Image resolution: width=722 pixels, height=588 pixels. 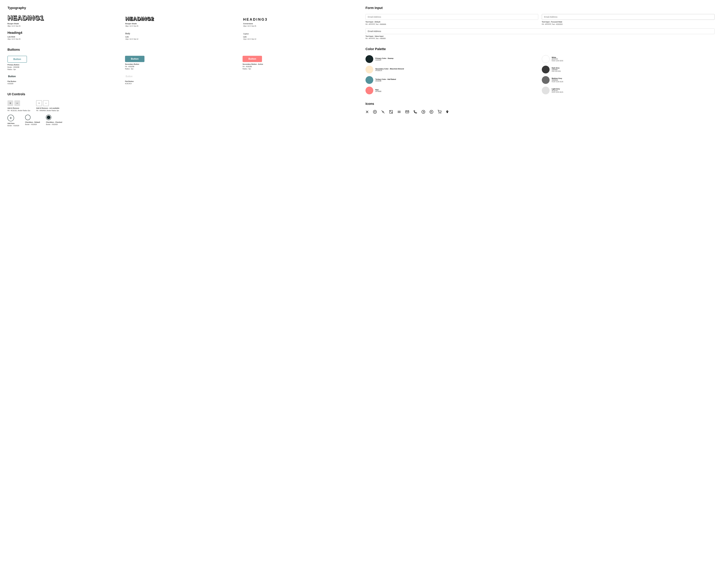 I want to click on email-input-default, so click(x=452, y=17).